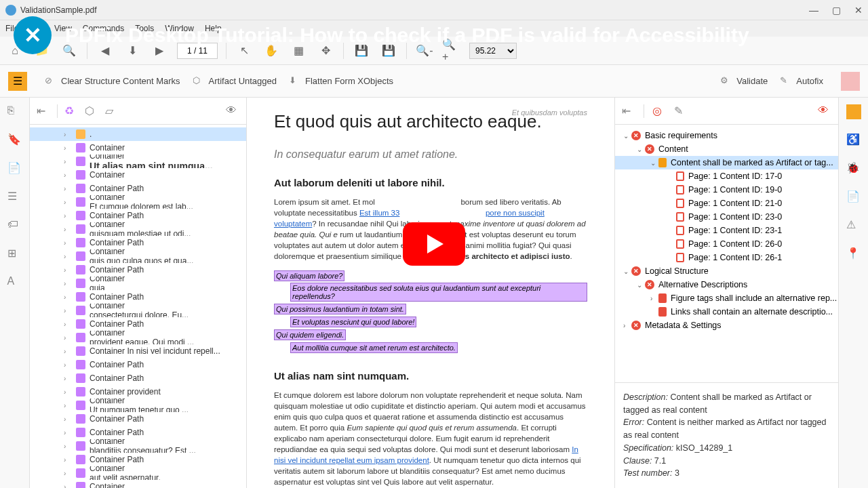 The image size is (868, 488). What do you see at coordinates (727, 325) in the screenshot?
I see `val-metadata: ›✕Metadata & Settings` at bounding box center [727, 325].